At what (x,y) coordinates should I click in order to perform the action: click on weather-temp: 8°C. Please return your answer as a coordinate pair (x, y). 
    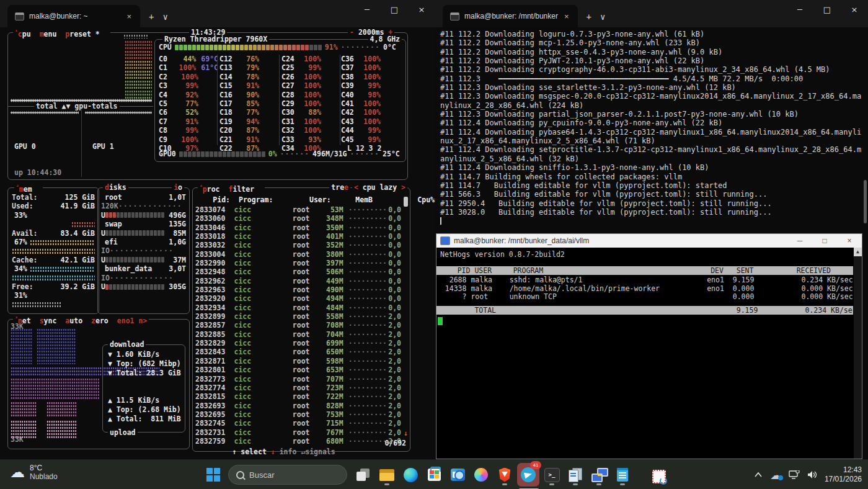
    Looking at the image, I should click on (43, 468).